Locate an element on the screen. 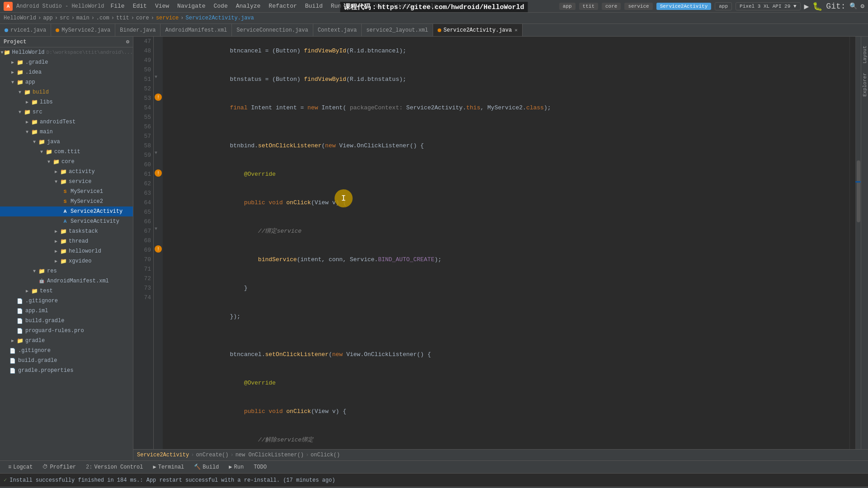 This screenshot has height=488, width=868. path-app: app is located at coordinates (48, 18).